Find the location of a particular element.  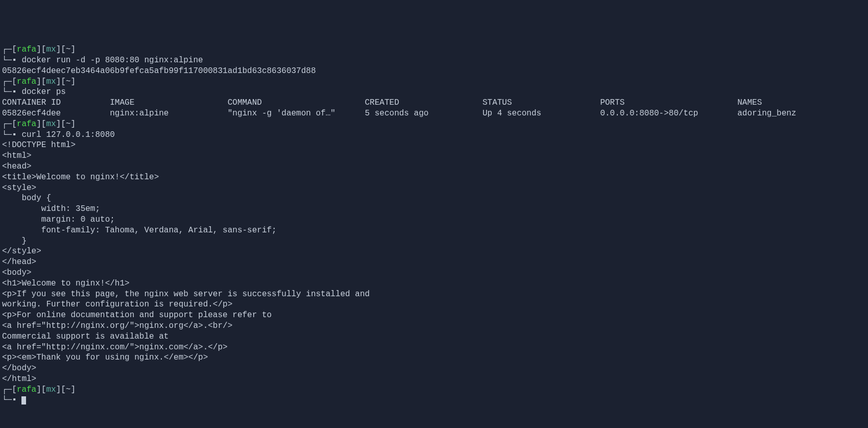

prompt-line-1: ┌─[rafa][mx][~] is located at coordinates (434, 50).